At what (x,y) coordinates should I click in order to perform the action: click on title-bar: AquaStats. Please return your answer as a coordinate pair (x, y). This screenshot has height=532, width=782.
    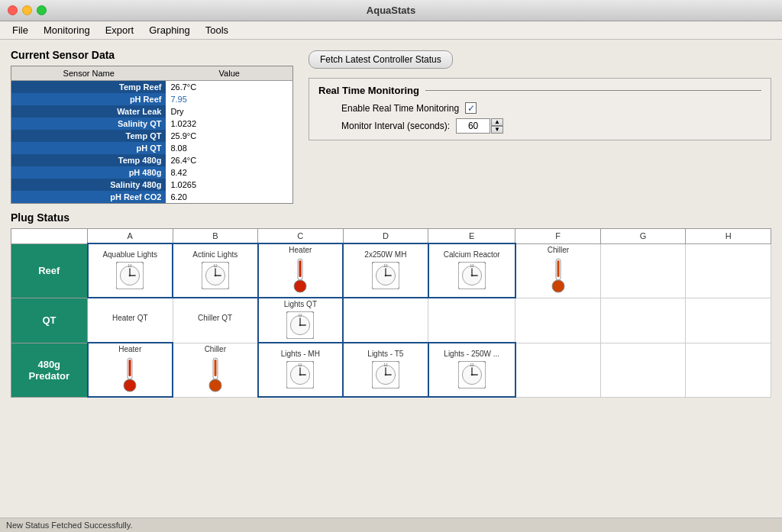
    Looking at the image, I should click on (391, 11).